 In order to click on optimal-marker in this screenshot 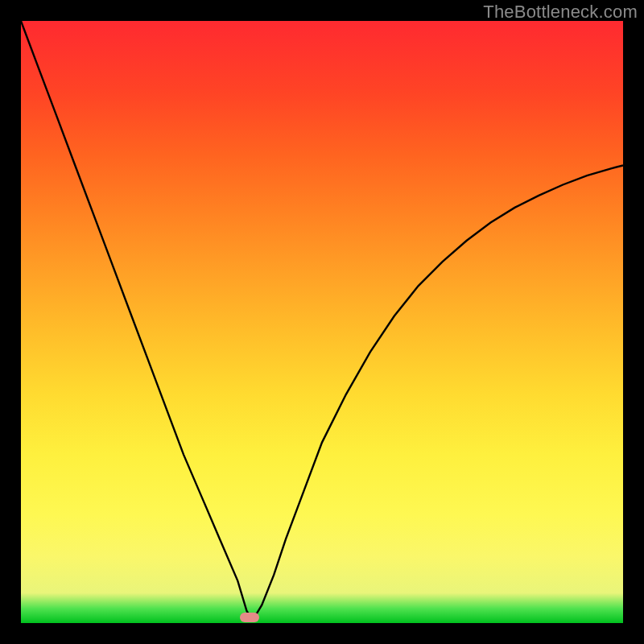, I will do `click(250, 617)`.